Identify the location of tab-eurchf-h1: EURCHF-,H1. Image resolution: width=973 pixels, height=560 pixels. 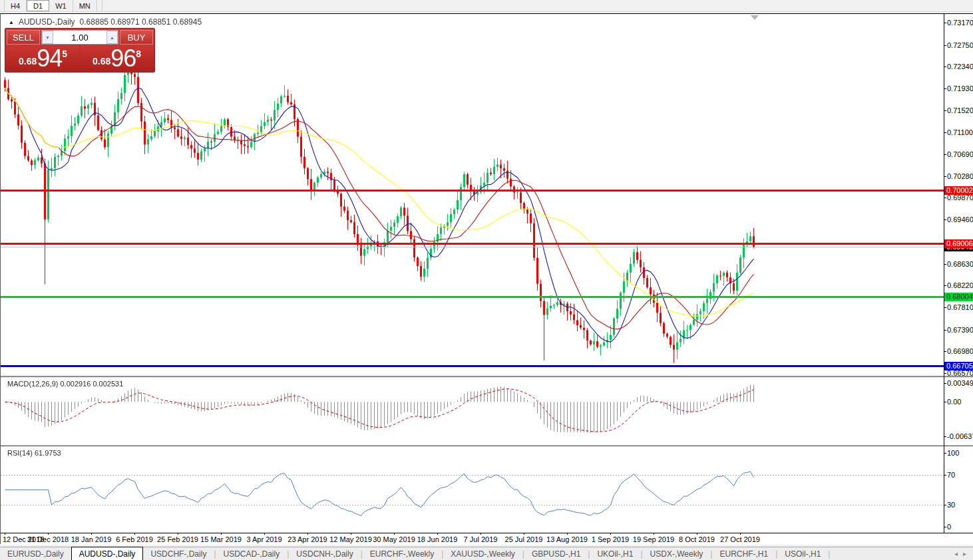
(744, 553).